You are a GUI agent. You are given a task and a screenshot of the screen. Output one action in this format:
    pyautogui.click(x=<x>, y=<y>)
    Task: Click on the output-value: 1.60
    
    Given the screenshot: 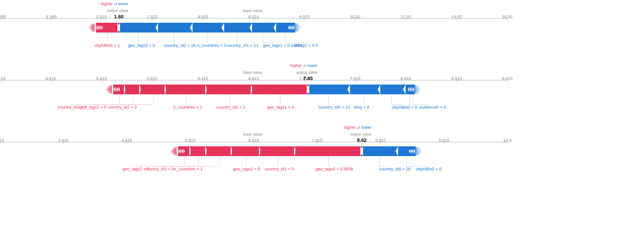 What is the action you would take?
    pyautogui.click(x=119, y=16)
    